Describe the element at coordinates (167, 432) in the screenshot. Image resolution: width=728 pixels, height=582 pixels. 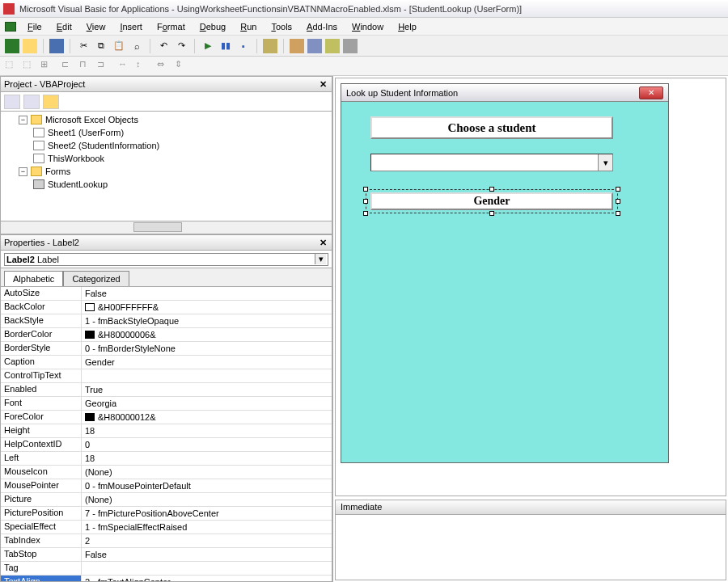
I see `property-row: Height18` at that location.